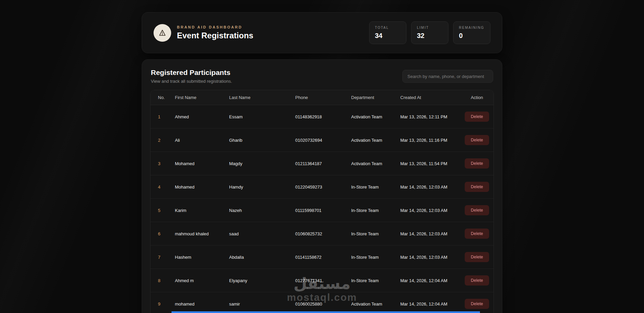 The width and height of the screenshot is (644, 313). What do you see at coordinates (161, 187) in the screenshot?
I see `row-number-cell: 4` at bounding box center [161, 187].